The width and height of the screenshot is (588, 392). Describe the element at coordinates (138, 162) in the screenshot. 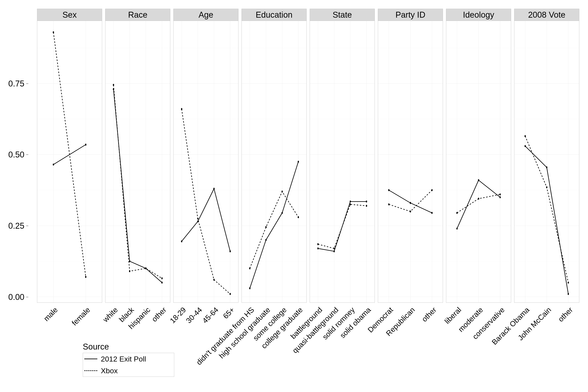

I see `panel-body: whiteblackhispanicother` at that location.